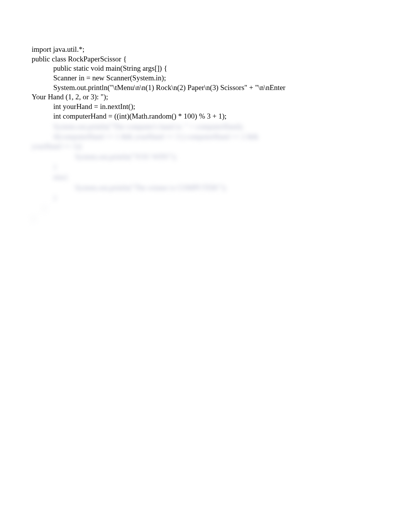 The height and width of the screenshot is (532, 410). I want to click on blur-line-2: if(computerHand == 1 && yourHand == 3 ||…, so click(205, 141).